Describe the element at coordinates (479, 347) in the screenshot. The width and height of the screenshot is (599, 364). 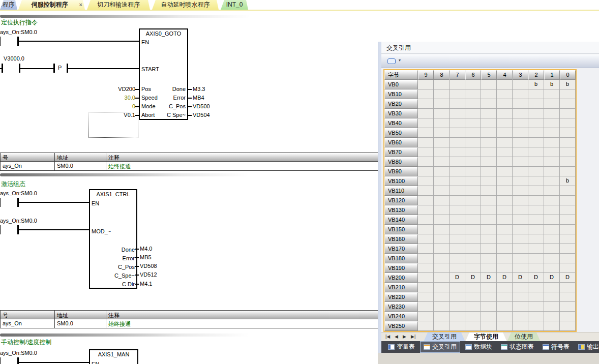
I see `view-button-data-block: 数据块` at that location.